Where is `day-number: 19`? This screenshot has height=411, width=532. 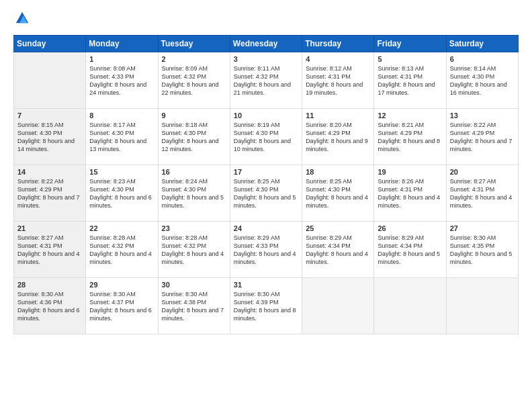
day-number: 19 is located at coordinates (410, 172).